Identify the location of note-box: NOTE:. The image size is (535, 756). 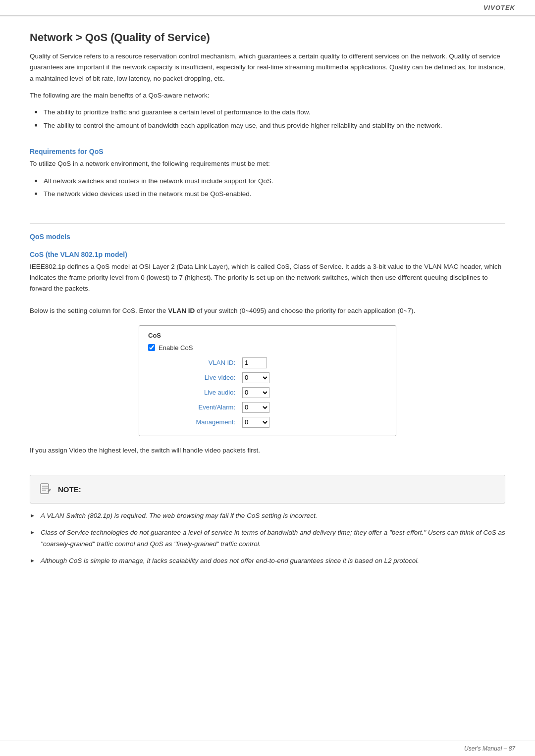
(268, 489).